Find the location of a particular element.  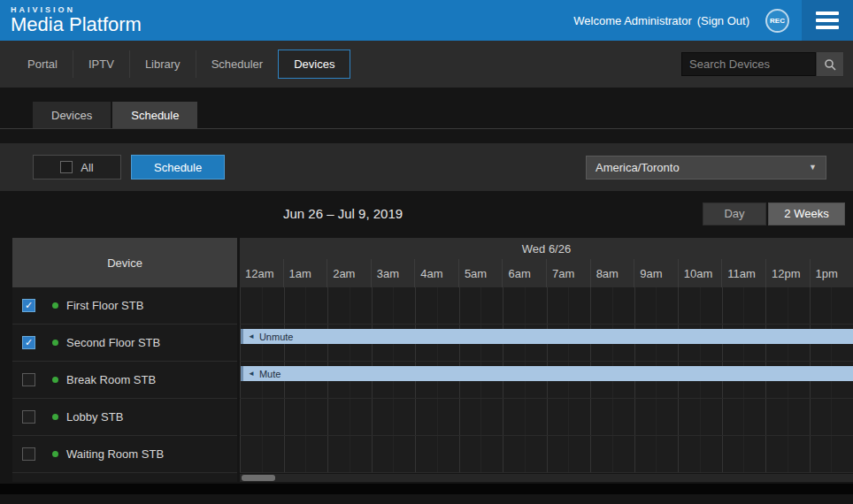

tab-bar: Devices Schedule is located at coordinates (426, 108).